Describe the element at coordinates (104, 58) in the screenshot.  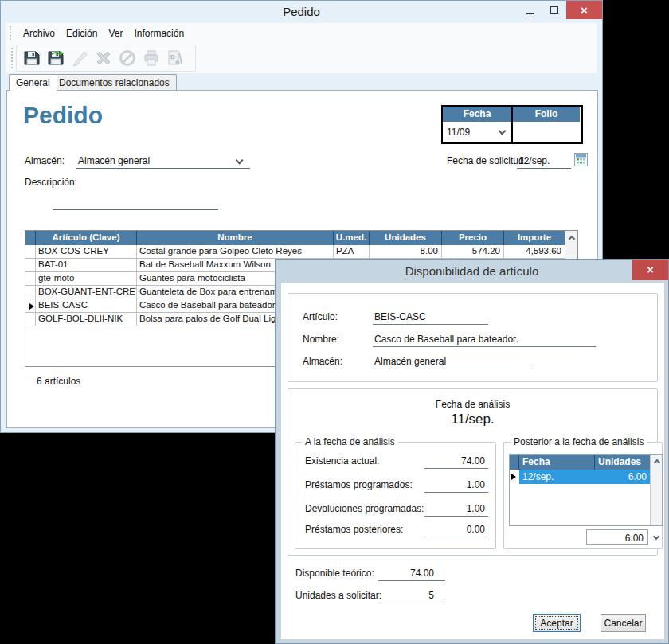
I see `delete-icon` at that location.